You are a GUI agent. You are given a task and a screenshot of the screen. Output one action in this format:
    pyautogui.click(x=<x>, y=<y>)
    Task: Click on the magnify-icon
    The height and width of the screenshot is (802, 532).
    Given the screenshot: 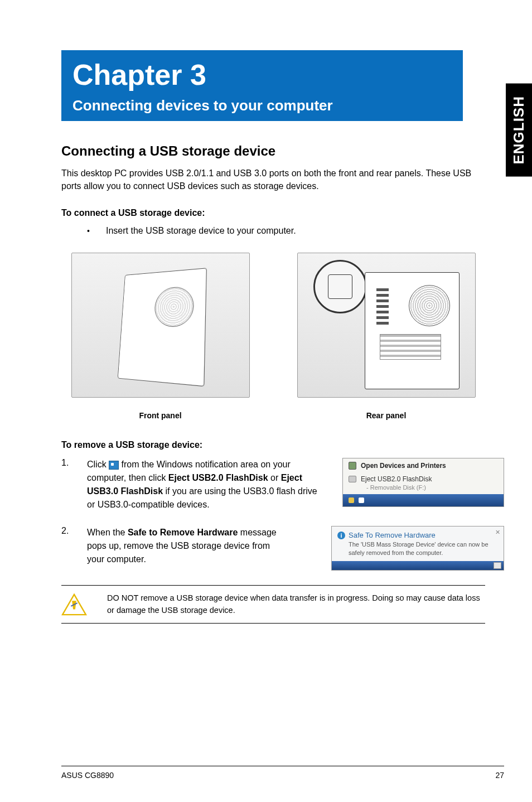 What is the action you would take?
    pyautogui.click(x=340, y=287)
    